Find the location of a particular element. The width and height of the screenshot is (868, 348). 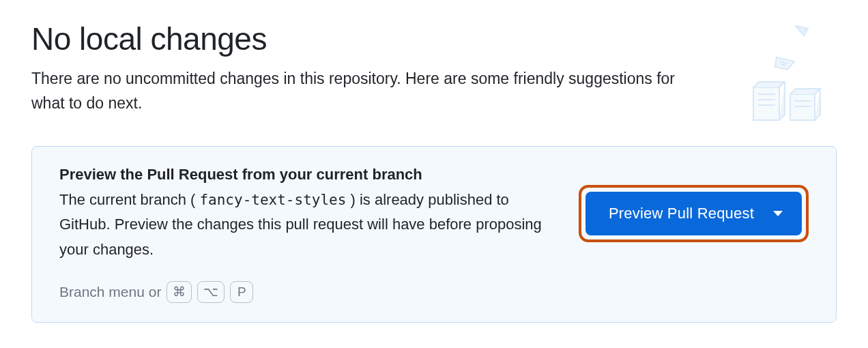

keyboard-hint: Branch menu or ⌘ ⌥ P is located at coordinates (434, 292).